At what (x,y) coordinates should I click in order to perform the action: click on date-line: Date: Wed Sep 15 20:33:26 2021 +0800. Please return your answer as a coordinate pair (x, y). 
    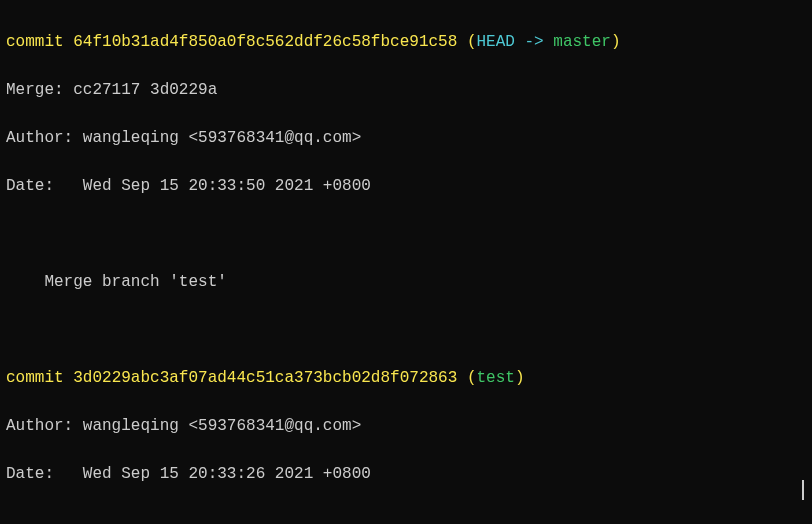
    Looking at the image, I should click on (406, 474).